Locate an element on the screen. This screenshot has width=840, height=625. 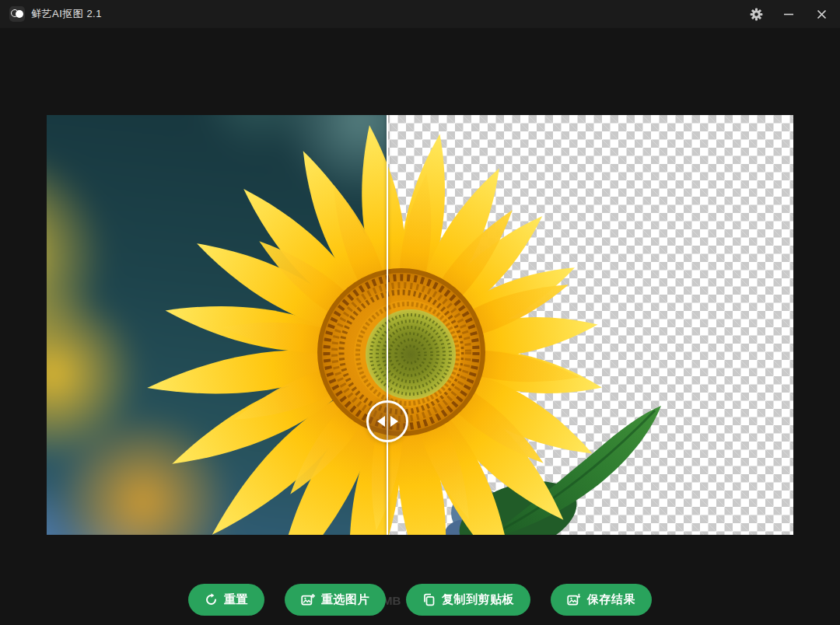
reselect-image-button: 重选图片 is located at coordinates (335, 600).